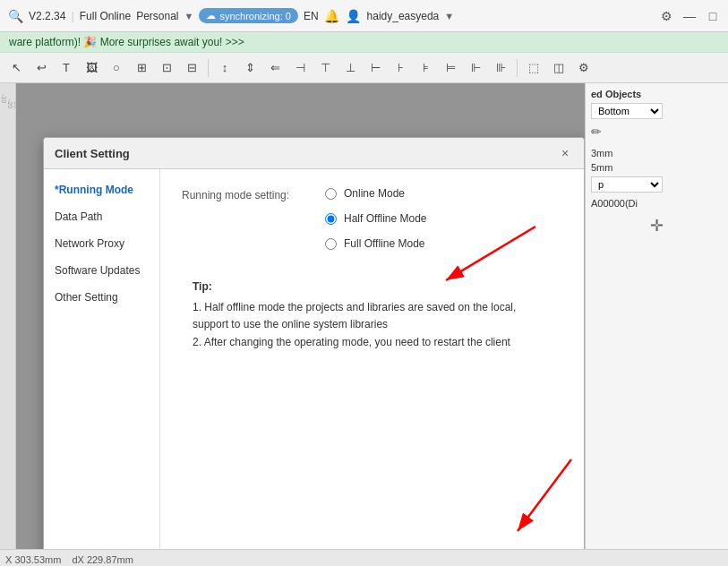 The height and width of the screenshot is (566, 728). Describe the element at coordinates (584, 68) in the screenshot. I see `tool-b3: ⚙` at that location.